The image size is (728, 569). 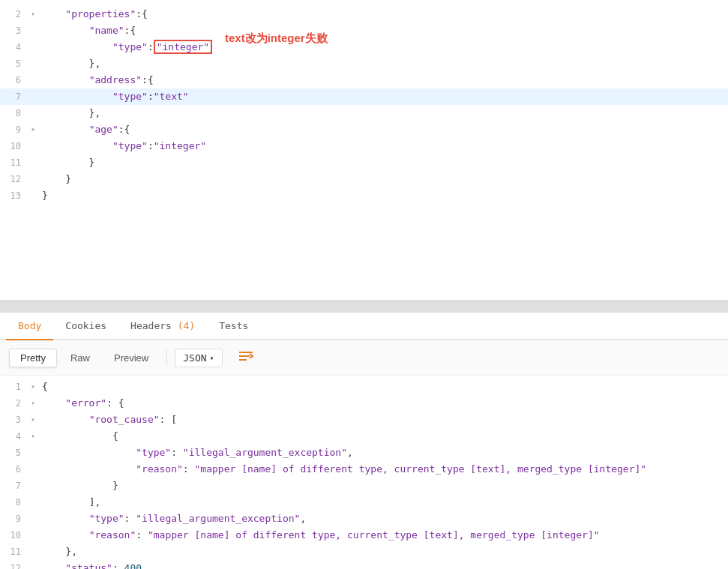 I want to click on r-line-num-3: 3, so click(x=13, y=420).